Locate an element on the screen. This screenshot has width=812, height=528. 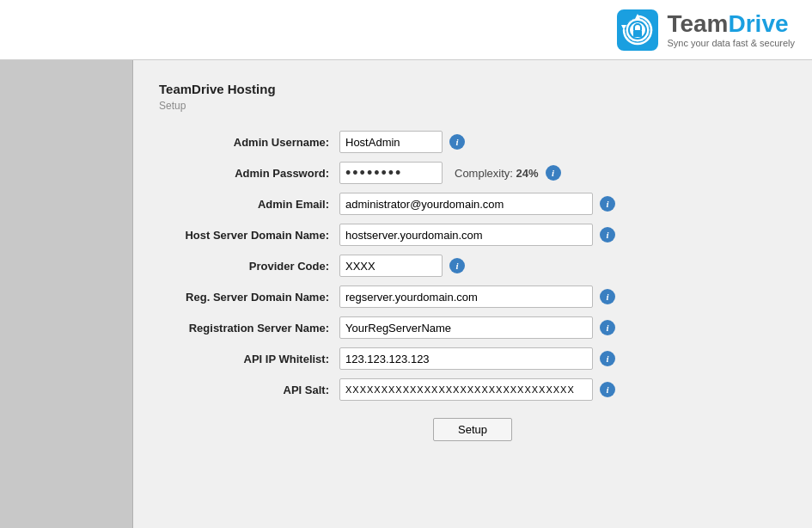
host-server-domain-input is located at coordinates (466, 235).